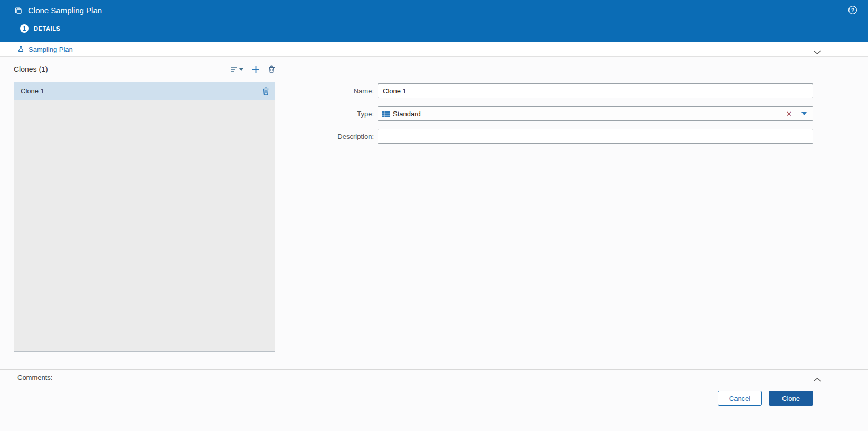 This screenshot has height=431, width=868. What do you see at coordinates (256, 70) in the screenshot?
I see `add-clone-icon` at bounding box center [256, 70].